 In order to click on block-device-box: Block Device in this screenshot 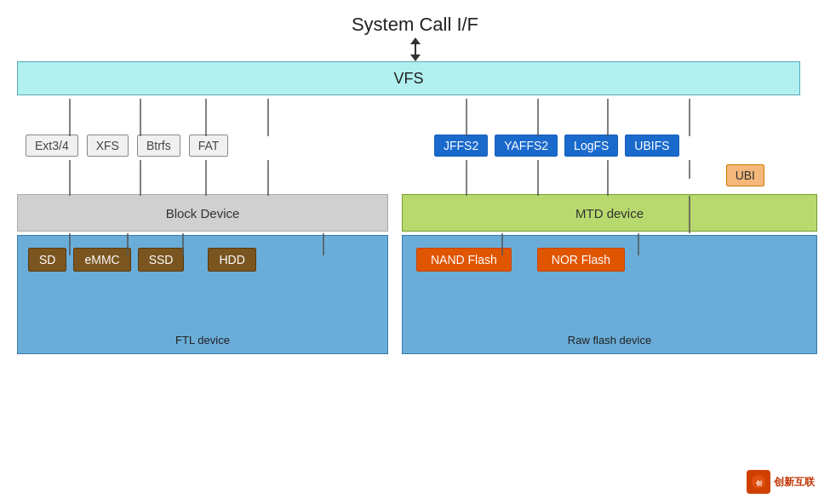, I will do `click(203, 213)`.